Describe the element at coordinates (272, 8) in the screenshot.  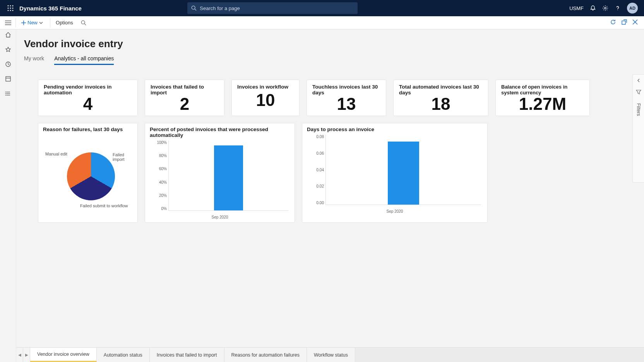
I see `search-input: Search for a page` at that location.